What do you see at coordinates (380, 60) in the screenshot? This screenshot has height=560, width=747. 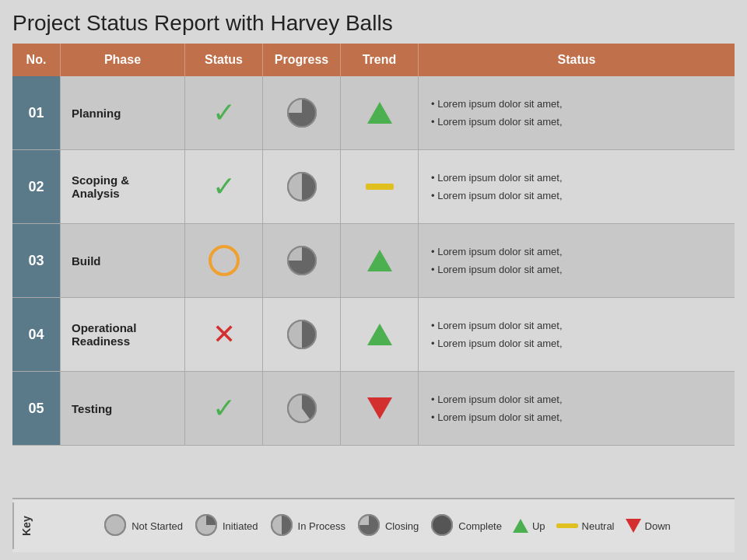 I see `header-trend: Trend` at bounding box center [380, 60].